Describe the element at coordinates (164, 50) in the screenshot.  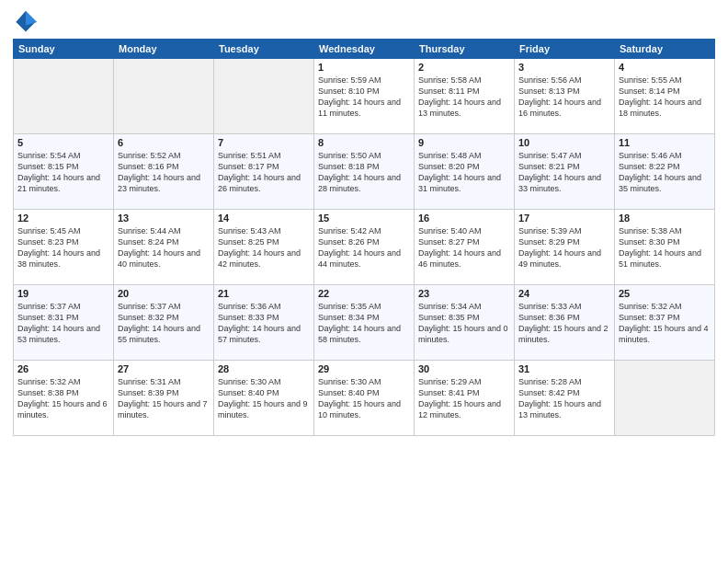
I see `weekday-header-monday: Monday` at that location.